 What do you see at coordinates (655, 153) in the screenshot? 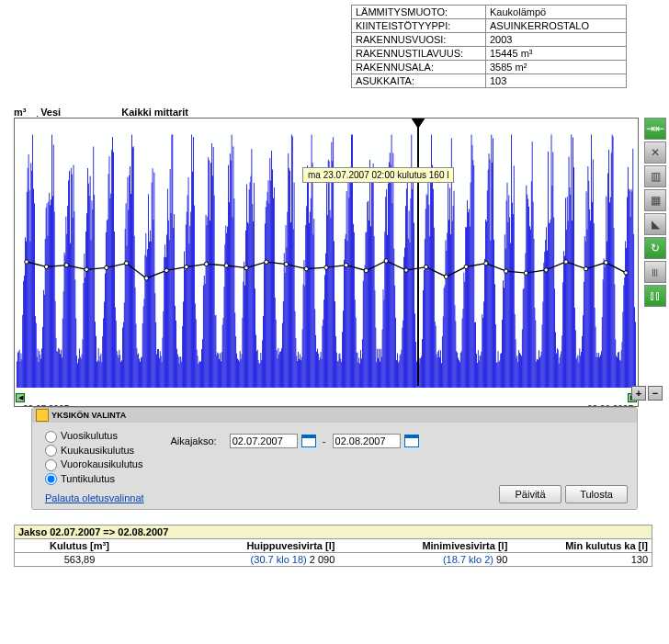
I see `tool-crosshair-icon: ✕` at bounding box center [655, 153].